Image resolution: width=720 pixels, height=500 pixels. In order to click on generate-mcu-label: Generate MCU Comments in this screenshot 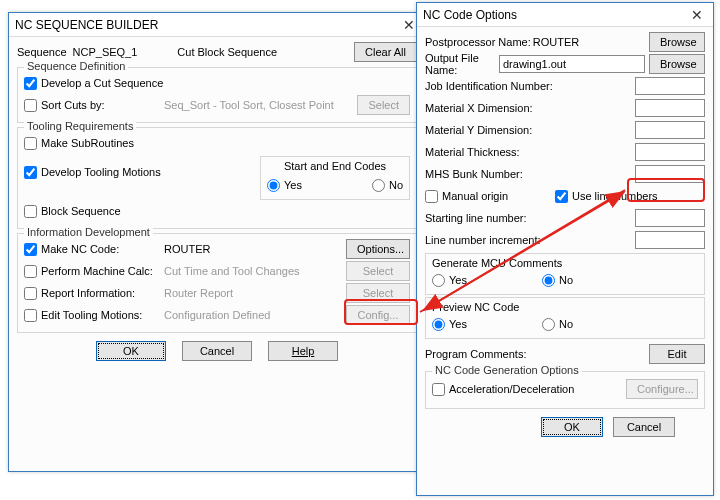, I will do `click(565, 263)`.